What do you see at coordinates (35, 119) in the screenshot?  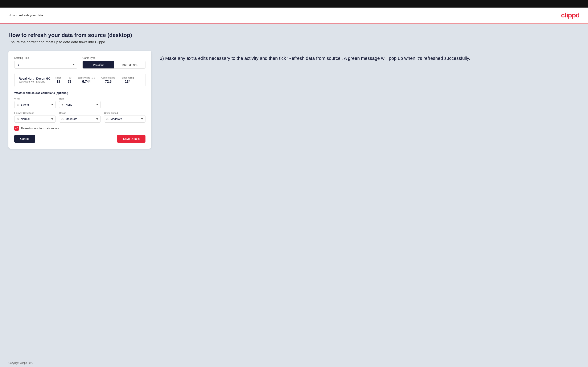 I see `fairway-select: Normal` at bounding box center [35, 119].